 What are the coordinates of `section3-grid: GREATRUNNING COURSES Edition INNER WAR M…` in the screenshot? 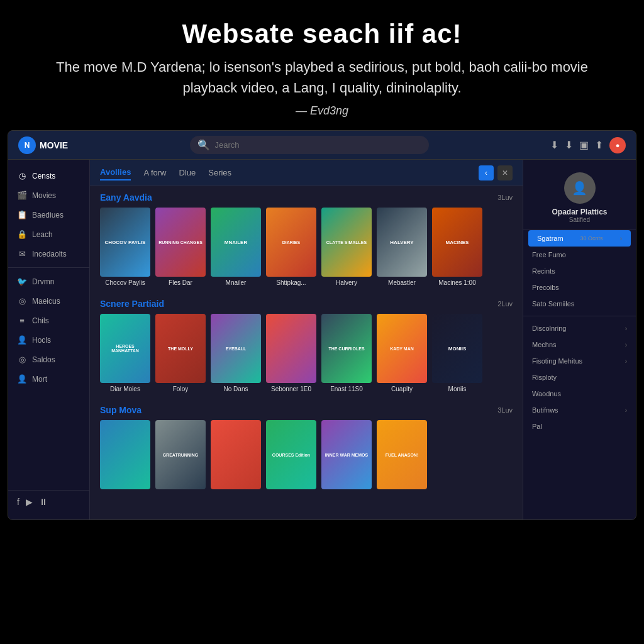 It's located at (306, 455).